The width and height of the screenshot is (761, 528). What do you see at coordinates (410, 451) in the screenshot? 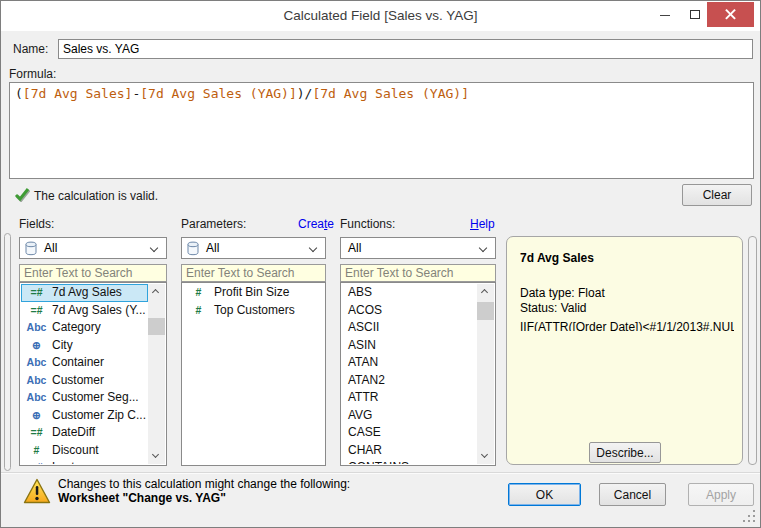
I see `list-item: CHAR` at bounding box center [410, 451].